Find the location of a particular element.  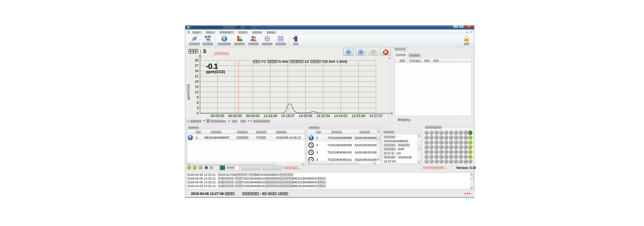

svg-text: 14:27:57 is located at coordinates (376, 116).